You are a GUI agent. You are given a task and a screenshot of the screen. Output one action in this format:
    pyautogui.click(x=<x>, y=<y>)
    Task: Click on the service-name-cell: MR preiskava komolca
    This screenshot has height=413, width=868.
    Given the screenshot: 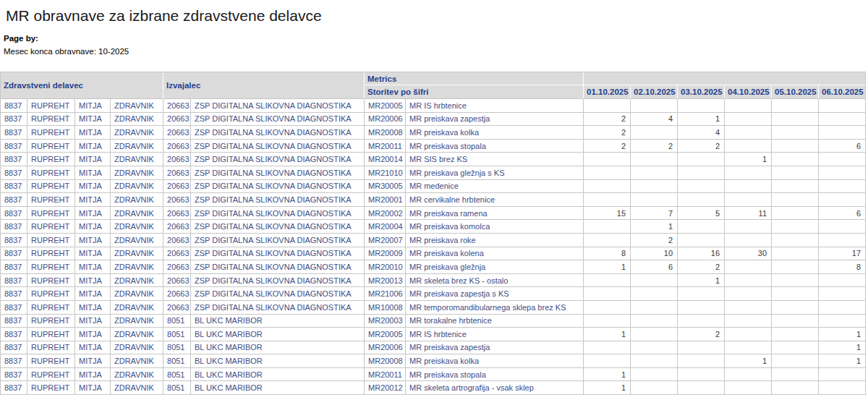 What is the action you would take?
    pyautogui.click(x=495, y=227)
    